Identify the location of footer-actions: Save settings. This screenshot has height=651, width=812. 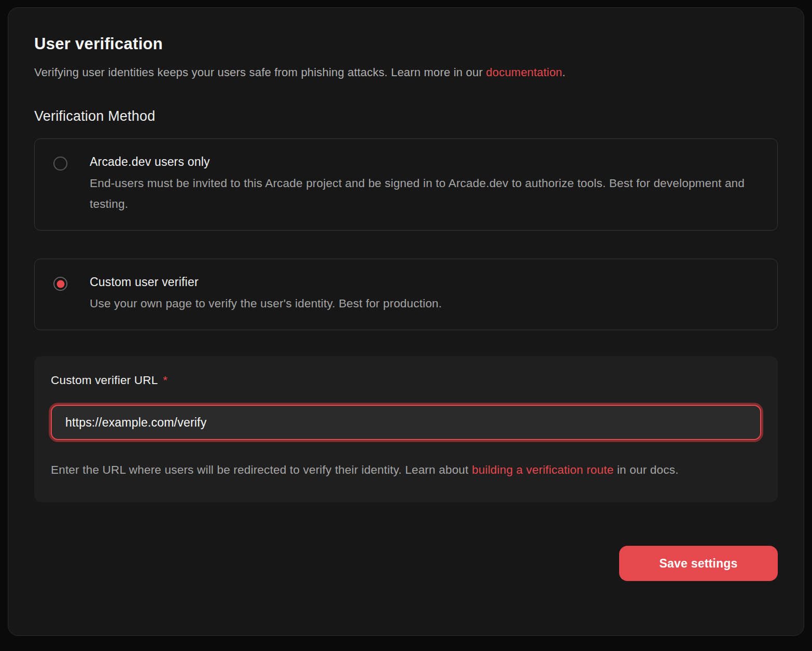
(406, 563).